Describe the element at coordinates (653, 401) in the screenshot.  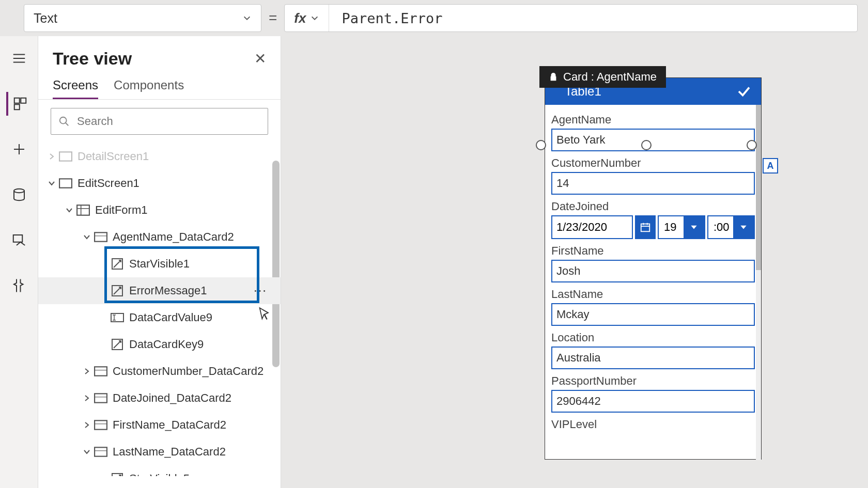
I see `passport-input: 2906442` at that location.